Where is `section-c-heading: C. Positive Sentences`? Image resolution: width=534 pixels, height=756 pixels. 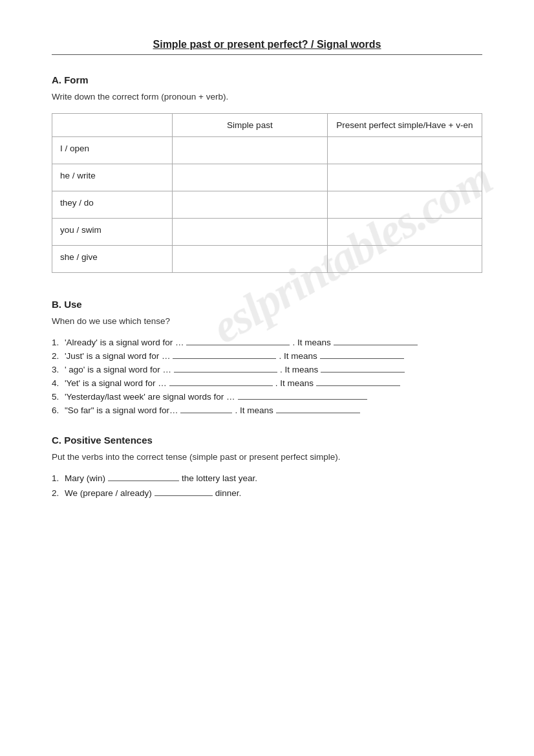
section-c-heading: C. Positive Sentences is located at coordinates (267, 440).